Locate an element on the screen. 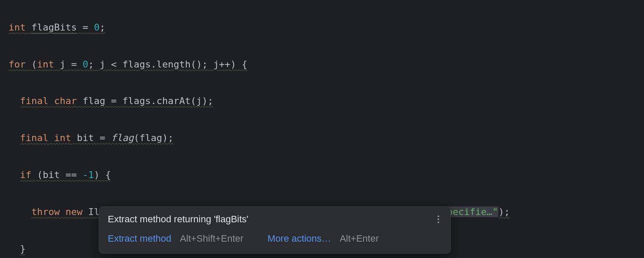 Image resolution: width=644 pixels, height=258 pixels. action-link-label: Extract method is located at coordinates (140, 238).